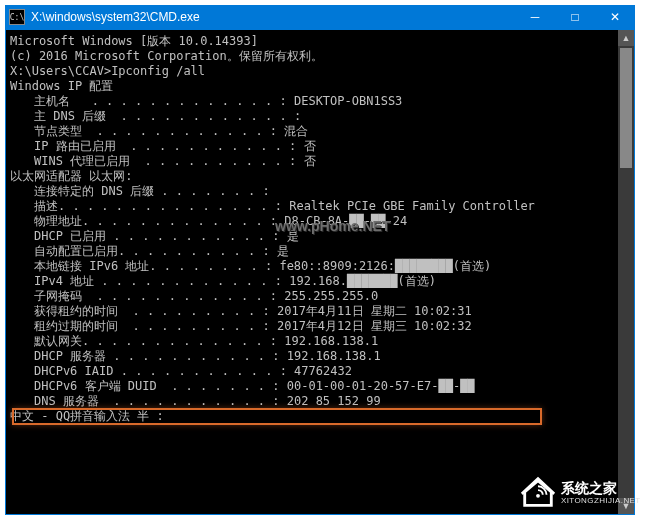 Image resolution: width=649 pixels, height=520 pixels. I want to click on window-title: X:\windows\system32\CMD.exe, so click(273, 17).